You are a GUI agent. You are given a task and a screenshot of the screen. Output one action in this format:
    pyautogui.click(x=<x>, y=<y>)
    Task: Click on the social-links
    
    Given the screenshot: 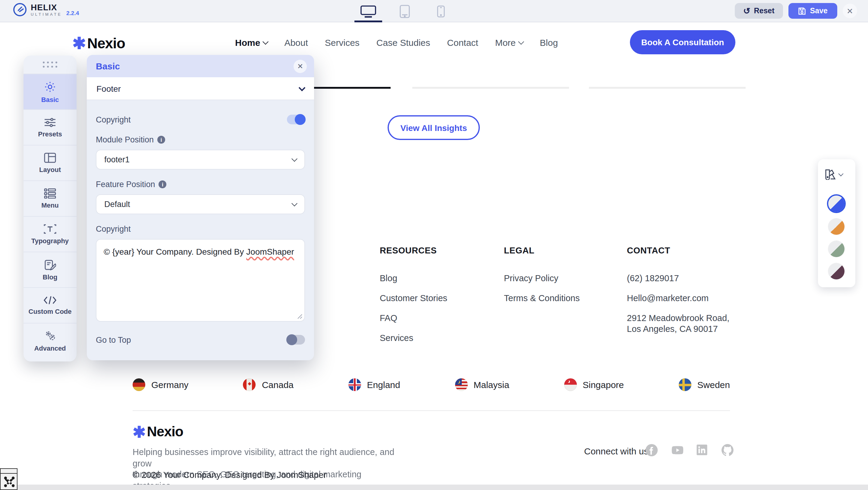 What is the action you would take?
    pyautogui.click(x=689, y=450)
    